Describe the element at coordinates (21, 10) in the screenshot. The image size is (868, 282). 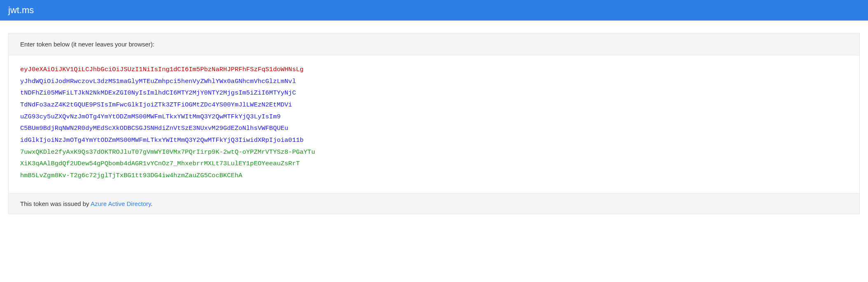
I see `app-title: jwt.ms` at that location.